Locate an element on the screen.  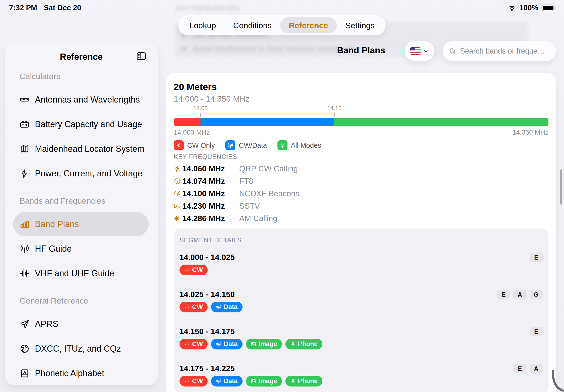
legend-item: All Modes is located at coordinates (299, 145).